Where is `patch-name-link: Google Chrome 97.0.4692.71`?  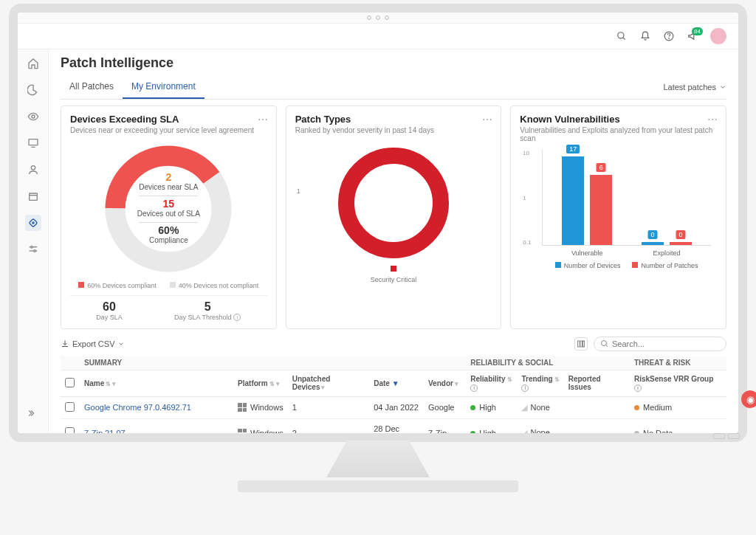 patch-name-link: Google Chrome 97.0.4692.71 is located at coordinates (157, 407).